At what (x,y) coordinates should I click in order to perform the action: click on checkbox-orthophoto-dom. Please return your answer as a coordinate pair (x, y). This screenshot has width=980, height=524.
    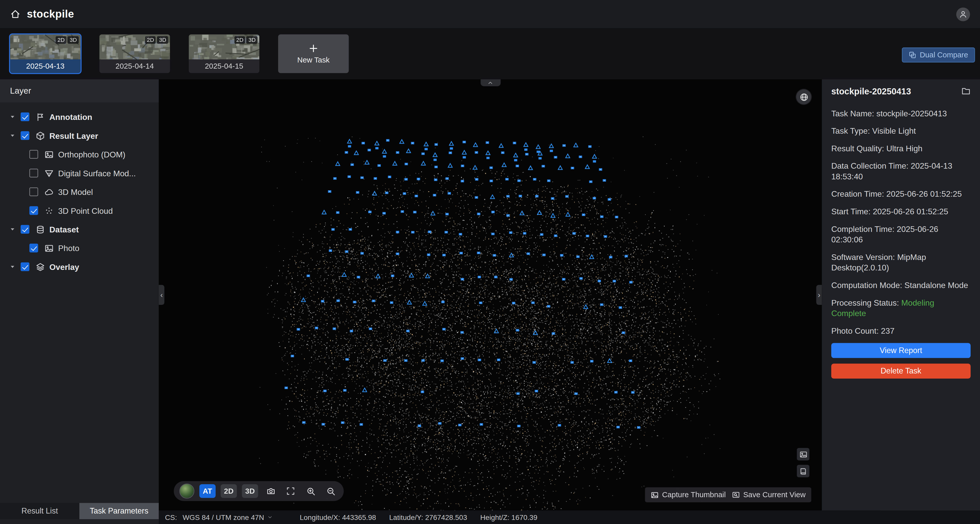
    Looking at the image, I should click on (33, 154).